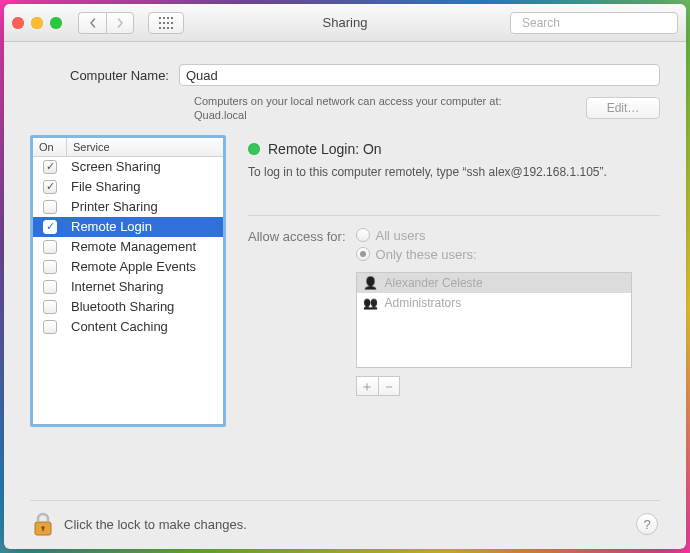  What do you see at coordinates (145, 226) in the screenshot?
I see `service-label: Remote Login` at bounding box center [145, 226].